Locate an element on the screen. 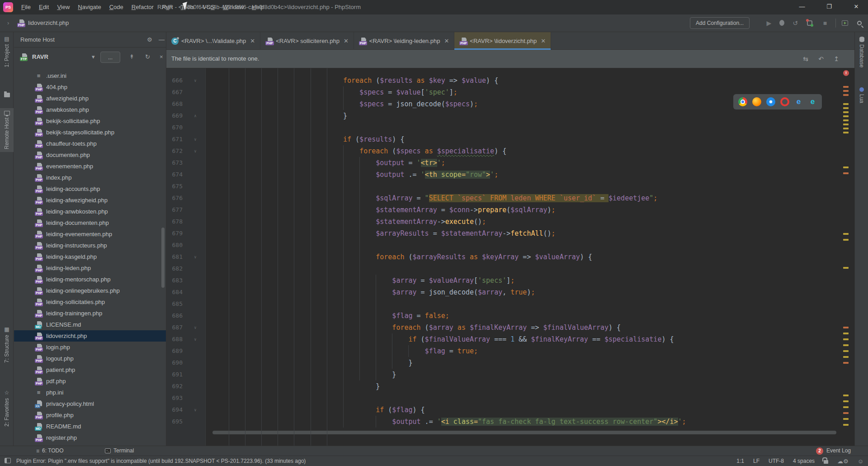  tree-item: PHP404.php is located at coordinates (90, 87).